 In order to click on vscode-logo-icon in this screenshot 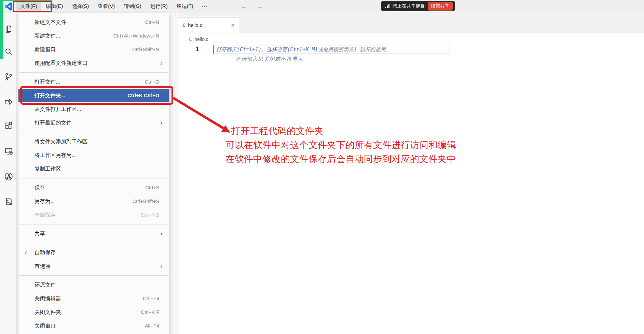, I will do `click(9, 6)`.